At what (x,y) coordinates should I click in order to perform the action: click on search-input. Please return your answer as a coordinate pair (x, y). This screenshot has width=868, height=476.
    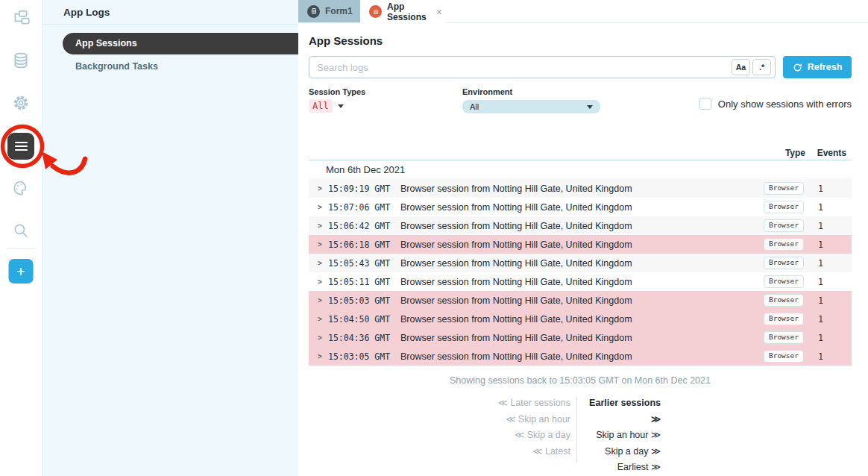
    Looking at the image, I should click on (542, 67).